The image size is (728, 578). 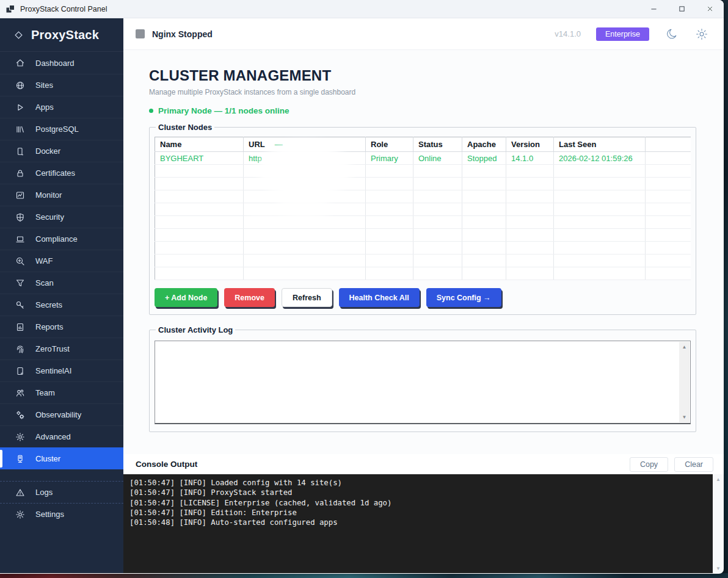 What do you see at coordinates (50, 514) in the screenshot?
I see `sidebar-item-label: Settings` at bounding box center [50, 514].